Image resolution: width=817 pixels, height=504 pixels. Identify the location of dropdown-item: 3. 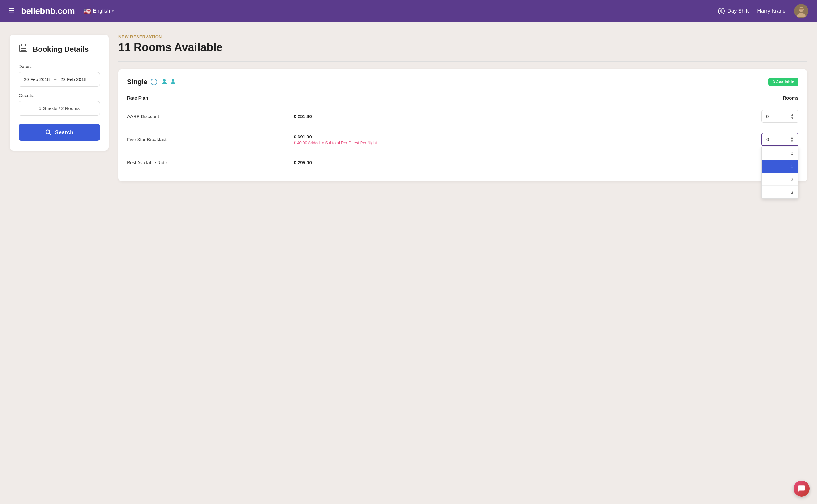
(780, 192).